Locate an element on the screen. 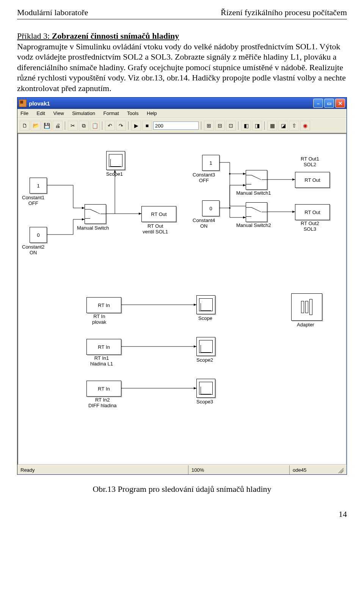 The width and height of the screenshot is (364, 600). label-manual-switch: Manual Switch is located at coordinates (93, 228).